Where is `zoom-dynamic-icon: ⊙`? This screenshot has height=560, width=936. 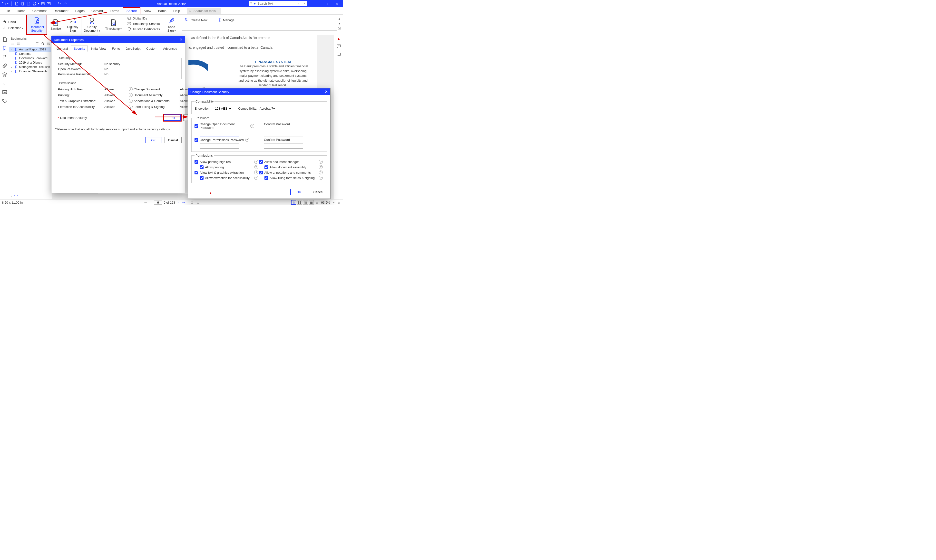
zoom-dynamic-icon: ⊙ is located at coordinates (198, 203).